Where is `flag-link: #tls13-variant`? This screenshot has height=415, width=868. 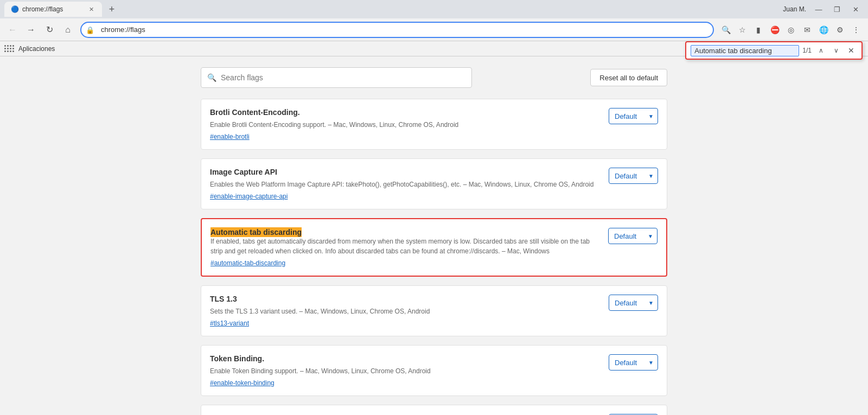
flag-link: #tls13-variant is located at coordinates (404, 323).